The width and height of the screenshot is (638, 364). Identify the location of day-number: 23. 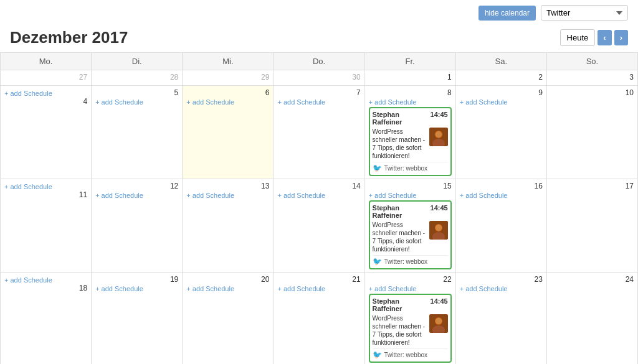
(501, 279).